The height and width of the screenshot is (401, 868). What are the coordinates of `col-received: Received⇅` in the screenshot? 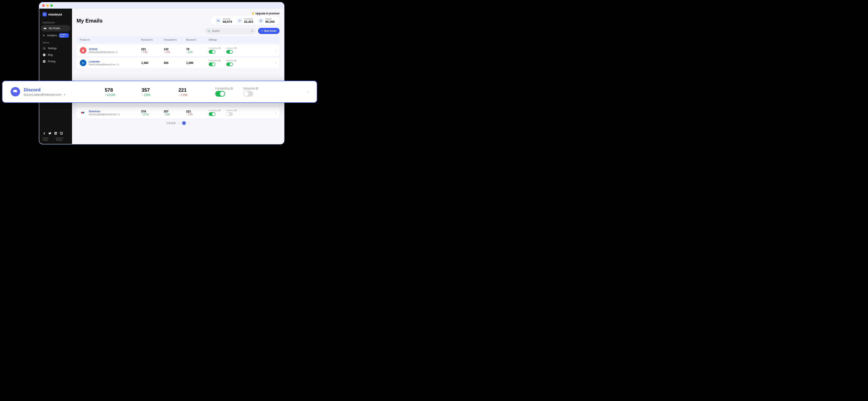 It's located at (152, 40).